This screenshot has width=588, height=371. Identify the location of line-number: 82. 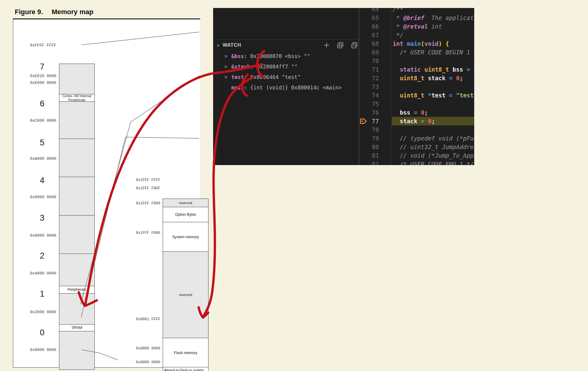
(369, 162).